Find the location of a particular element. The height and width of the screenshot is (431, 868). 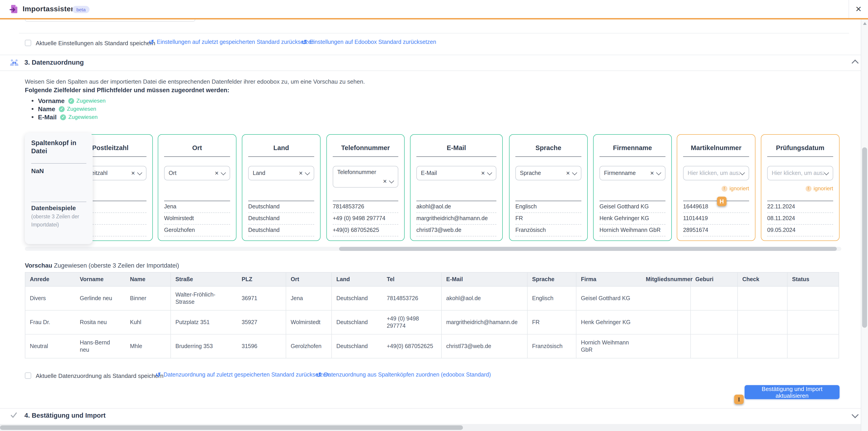

vertical-scrollbar-thumb is located at coordinates (865, 237).